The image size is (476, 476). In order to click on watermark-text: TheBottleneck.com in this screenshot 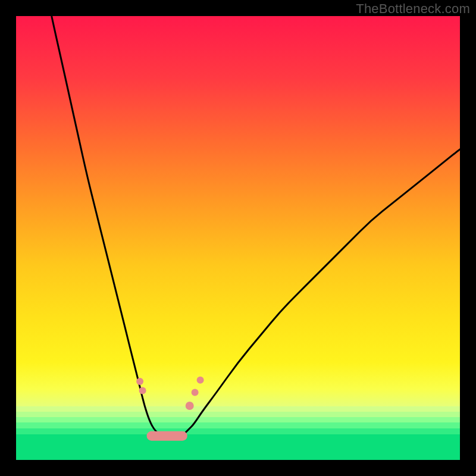, I will do `click(413, 9)`.